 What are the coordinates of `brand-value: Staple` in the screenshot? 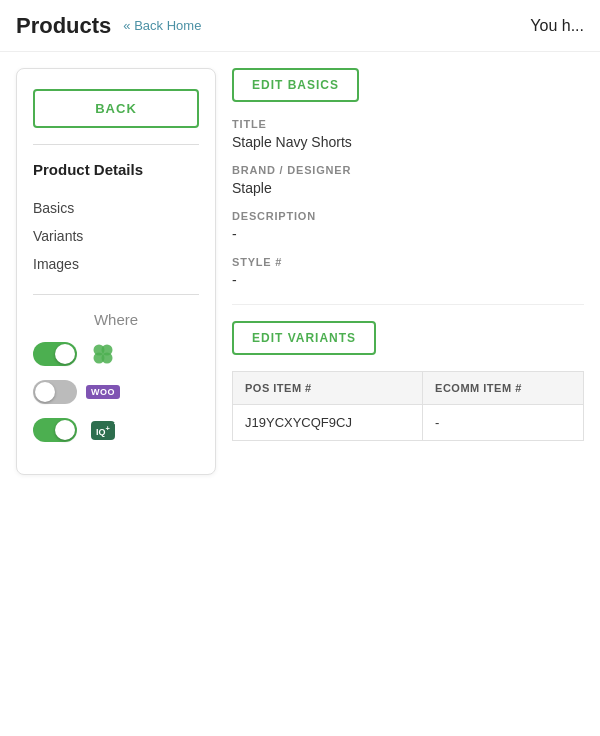 It's located at (408, 188).